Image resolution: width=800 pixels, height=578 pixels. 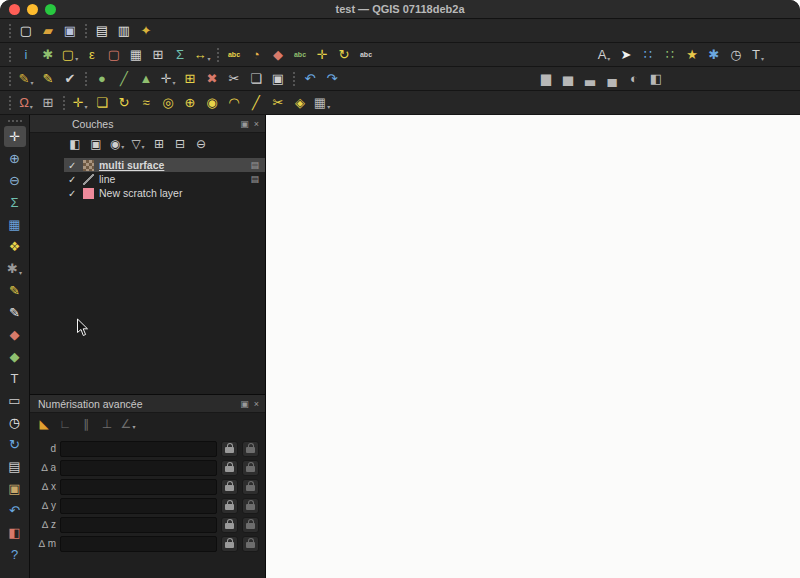 What do you see at coordinates (190, 103) in the screenshot?
I see `add-part-icon: ⊕` at bounding box center [190, 103].